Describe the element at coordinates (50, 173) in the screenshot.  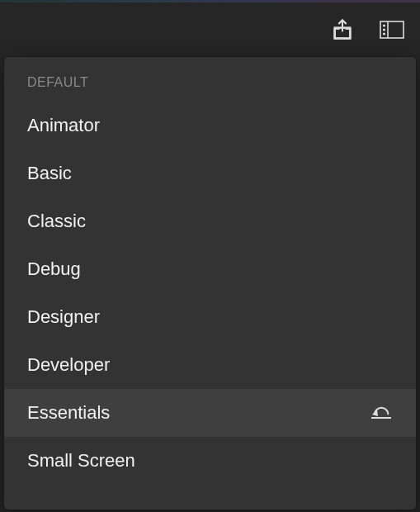
I see `workspace-item-label: Basic` at that location.